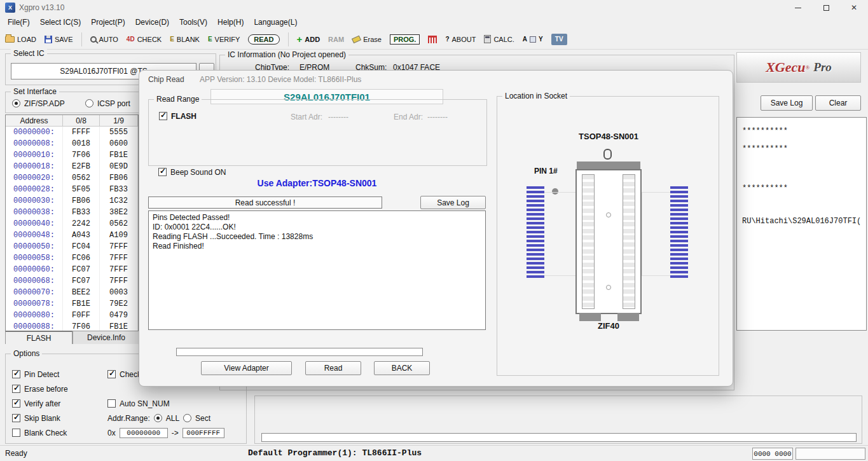 The height and width of the screenshot is (461, 868). Describe the element at coordinates (72, 270) in the screenshot. I see `table-row: 00000060: FC07 7FFF` at that location.